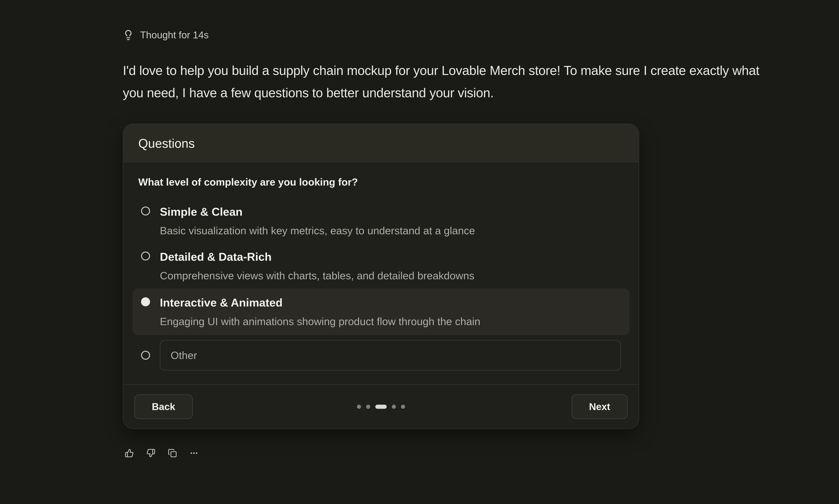  What do you see at coordinates (317, 257) in the screenshot?
I see `option-label: Detailed & Data-Rich` at bounding box center [317, 257].